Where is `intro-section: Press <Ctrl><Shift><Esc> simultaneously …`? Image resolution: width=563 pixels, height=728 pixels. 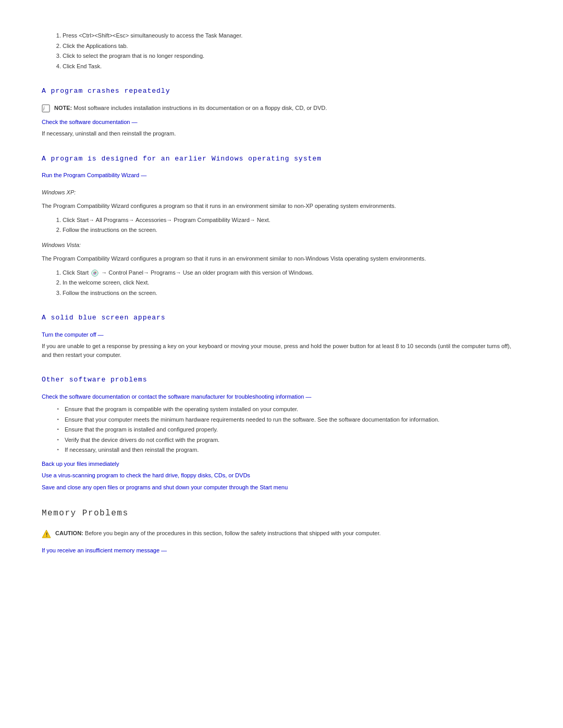 intro-section: Press <Ctrl><Shift><Esc> simultaneously … is located at coordinates (282, 51).